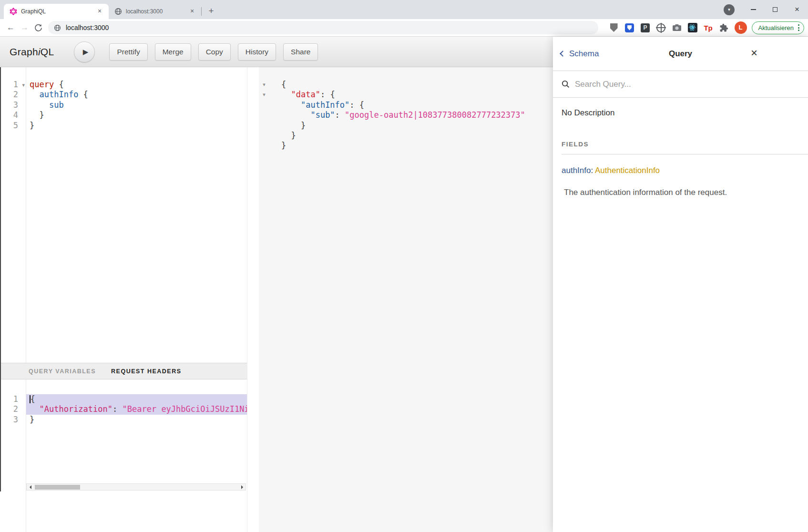  What do you see at coordinates (799, 28) in the screenshot?
I see `browser-menu-icon` at bounding box center [799, 28].